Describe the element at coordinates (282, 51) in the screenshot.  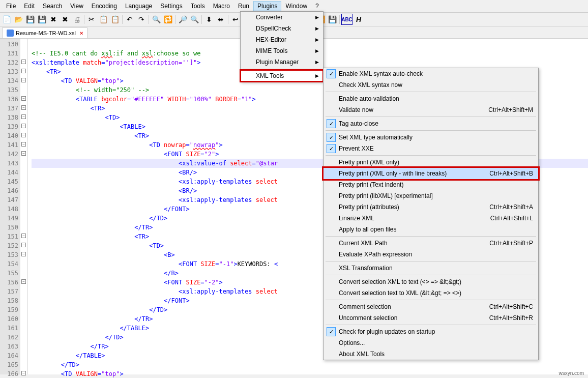
I see `plugins-mime-tools: MIME Tools▶` at that location.